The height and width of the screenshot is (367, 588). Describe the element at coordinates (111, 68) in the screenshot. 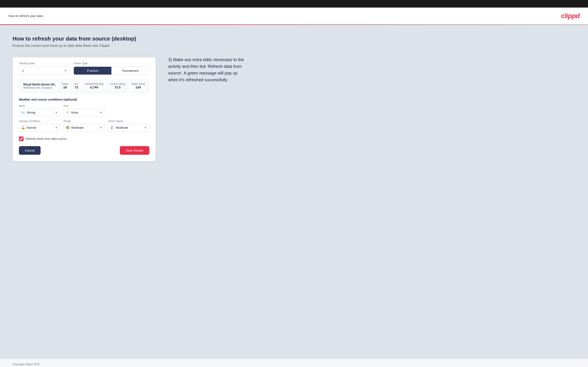

I see `game-type-group: Game Type Practice Tournament` at that location.